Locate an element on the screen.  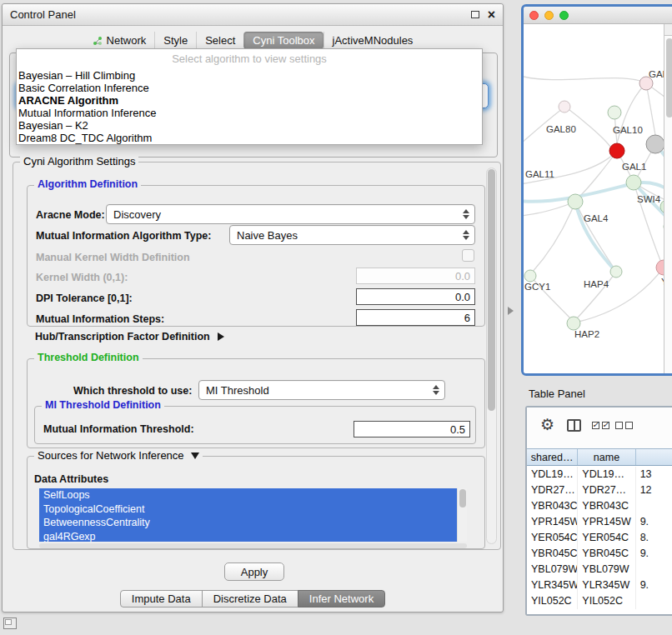
manual-kernel-width-checkbox is located at coordinates (469, 255).